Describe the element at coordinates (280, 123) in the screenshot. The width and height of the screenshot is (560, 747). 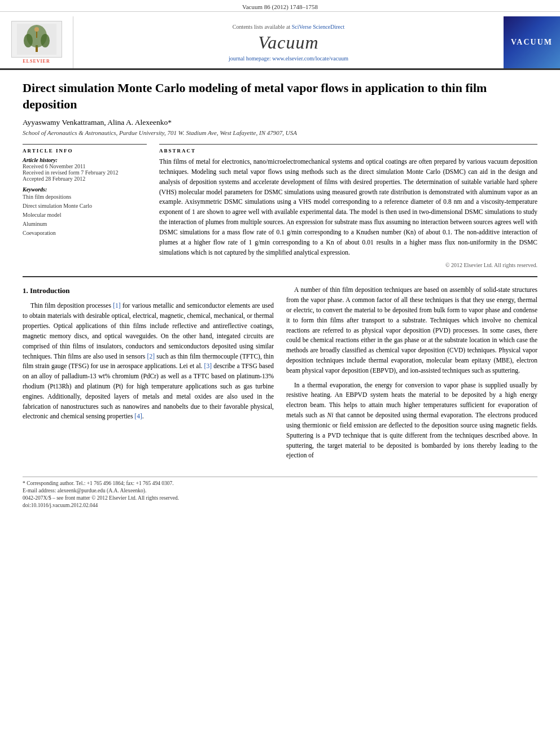
I see `authors-line: Ayyaswamy Venkattraman, Alina A. Alexeen…` at that location.